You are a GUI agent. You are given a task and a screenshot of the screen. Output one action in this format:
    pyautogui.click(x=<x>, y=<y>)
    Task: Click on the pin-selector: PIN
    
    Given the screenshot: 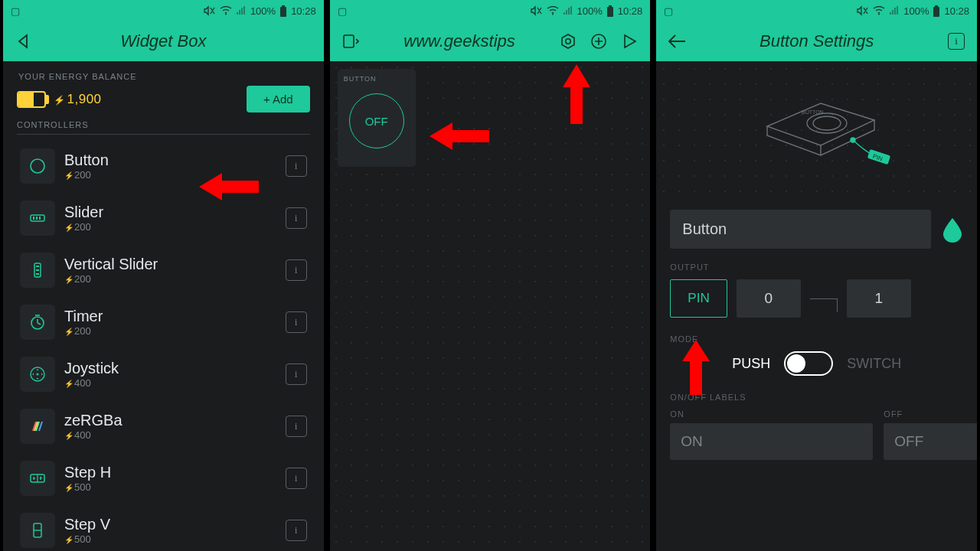 What is the action you would take?
    pyautogui.click(x=698, y=298)
    